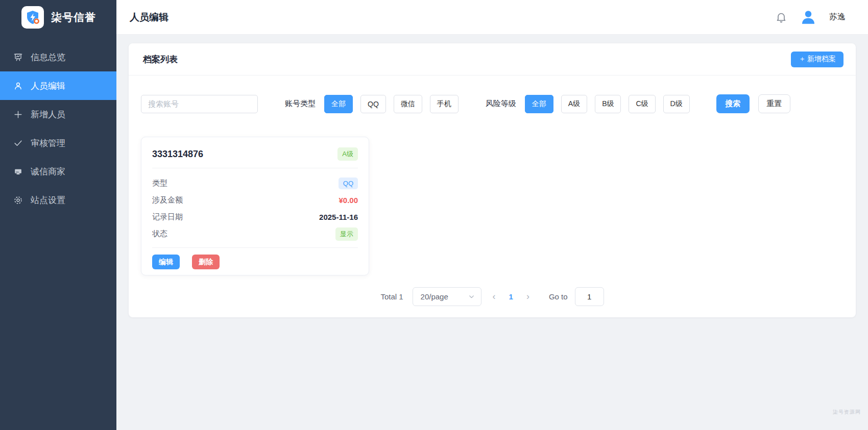 The height and width of the screenshot is (430, 868). Describe the element at coordinates (48, 114) in the screenshot. I see `sidebar-item-label: 新增人员` at that location.